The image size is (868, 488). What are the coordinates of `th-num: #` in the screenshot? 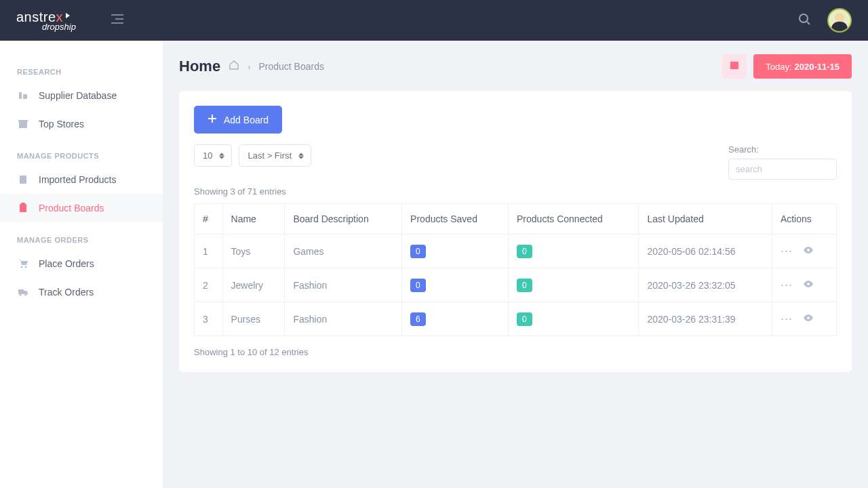 It's located at (209, 220).